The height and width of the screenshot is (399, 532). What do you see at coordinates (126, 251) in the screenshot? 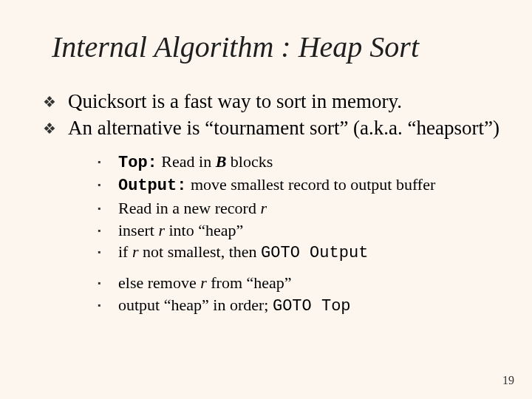
I see `text-fragment: if` at bounding box center [126, 251].